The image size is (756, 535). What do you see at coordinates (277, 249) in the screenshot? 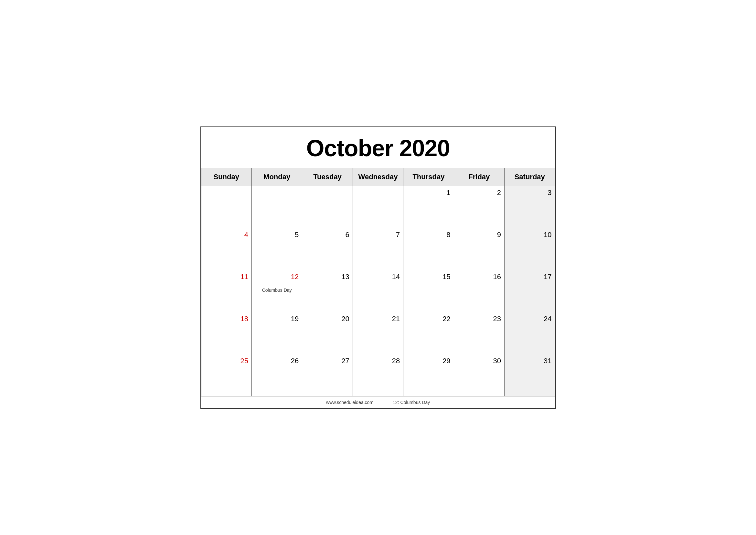
I see `calendar-cell: 5` at bounding box center [277, 249].